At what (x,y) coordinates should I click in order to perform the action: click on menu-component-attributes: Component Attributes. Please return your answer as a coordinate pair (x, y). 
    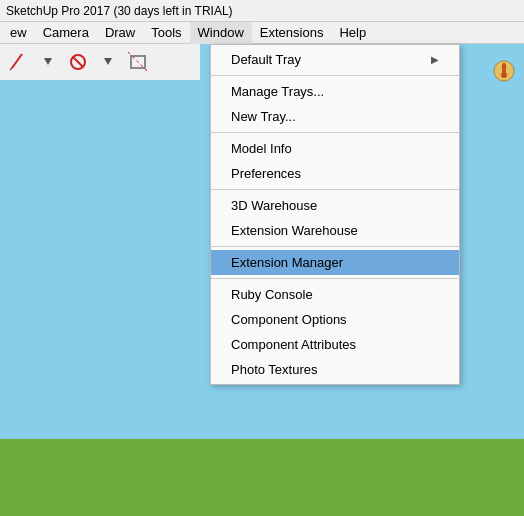
    Looking at the image, I should click on (335, 344).